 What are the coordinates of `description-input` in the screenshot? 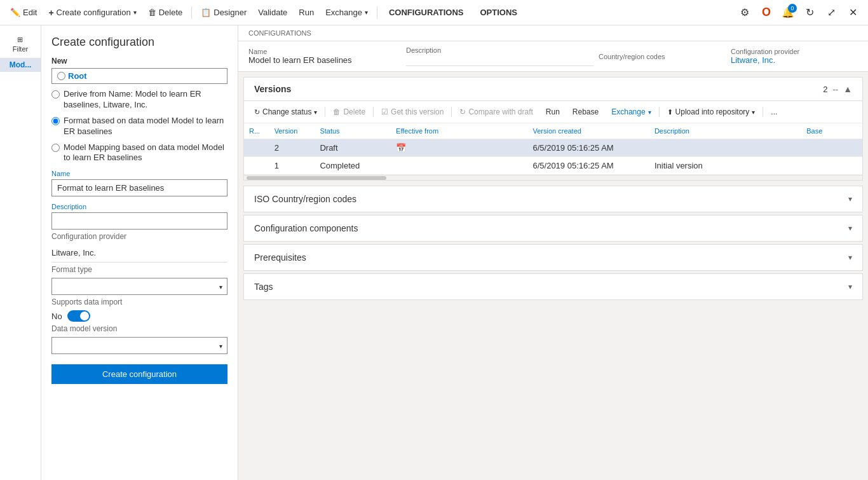 It's located at (140, 221).